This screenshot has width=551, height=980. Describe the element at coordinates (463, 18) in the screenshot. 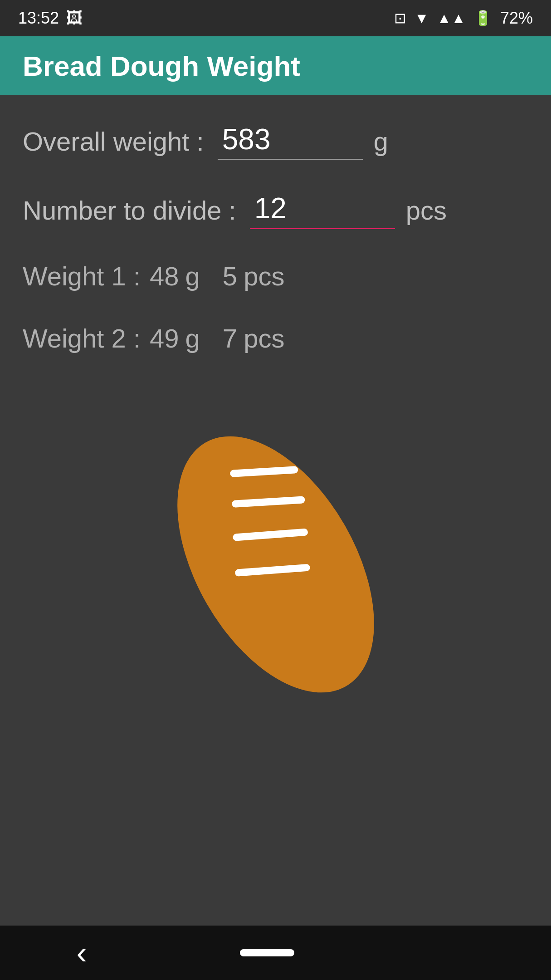

I see `status-right: ⊡ ▼ ▲▲ 🔋 72%` at that location.